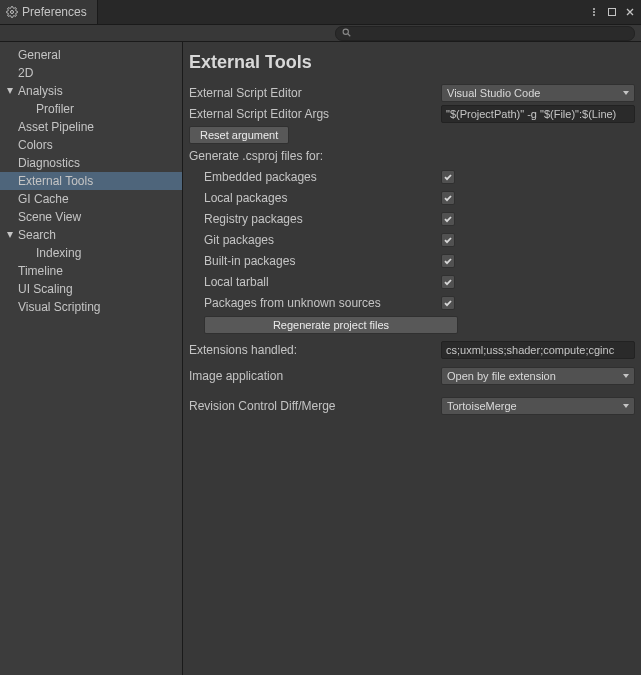 This screenshot has height=675, width=641. I want to click on image-app-dropdown: Open by file extension, so click(538, 376).